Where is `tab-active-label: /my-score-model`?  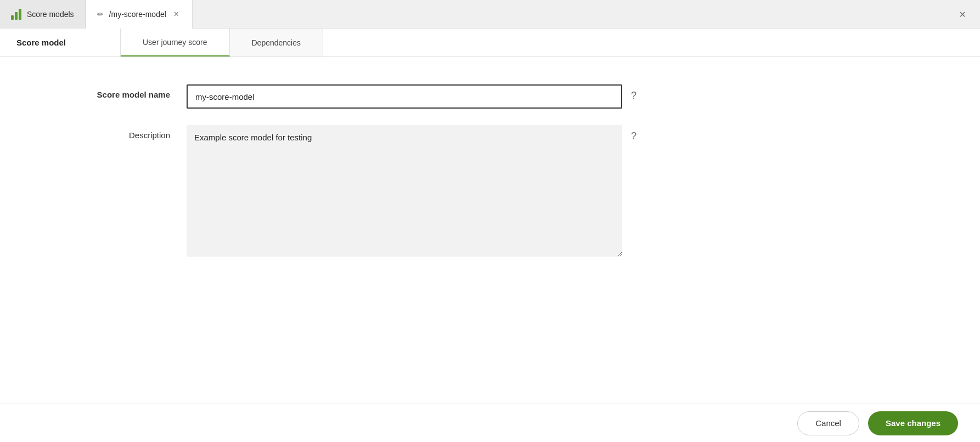
tab-active-label: /my-score-model is located at coordinates (138, 14).